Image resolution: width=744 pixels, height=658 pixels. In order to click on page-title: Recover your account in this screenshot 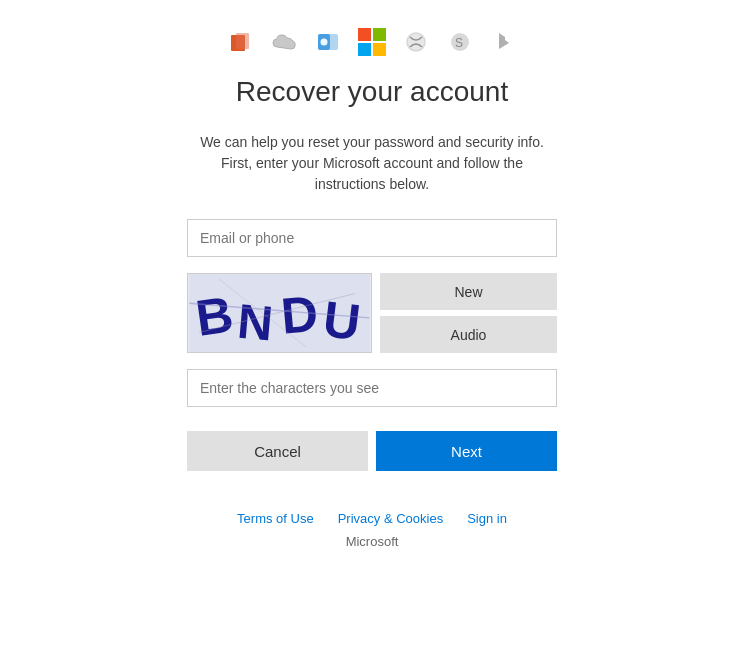, I will do `click(372, 92)`.